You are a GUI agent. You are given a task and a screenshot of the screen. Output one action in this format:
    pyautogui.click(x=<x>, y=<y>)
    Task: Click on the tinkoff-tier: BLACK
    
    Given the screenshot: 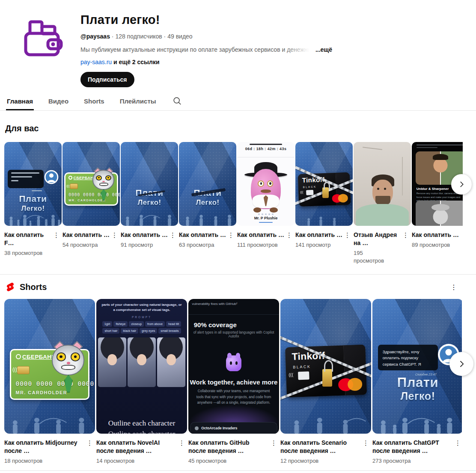 What is the action you would take?
    pyautogui.click(x=302, y=367)
    